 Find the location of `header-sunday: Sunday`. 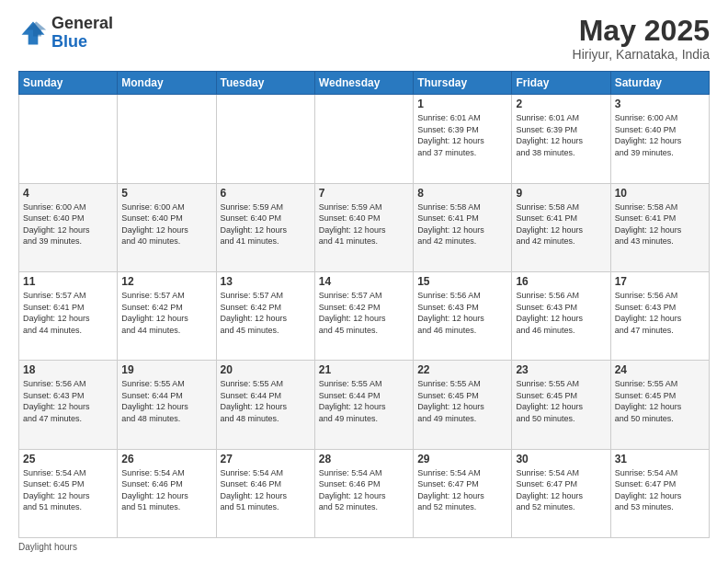

header-sunday: Sunday is located at coordinates (68, 83).